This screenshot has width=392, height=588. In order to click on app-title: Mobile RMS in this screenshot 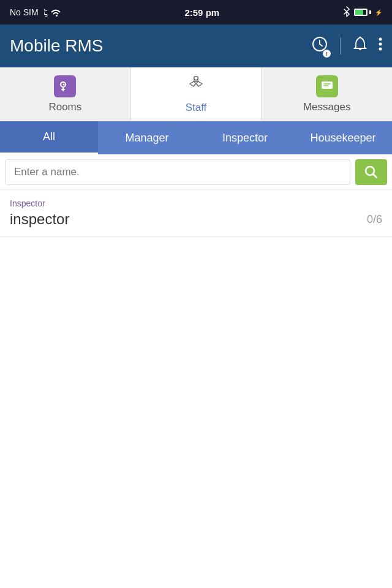, I will do `click(56, 46)`.